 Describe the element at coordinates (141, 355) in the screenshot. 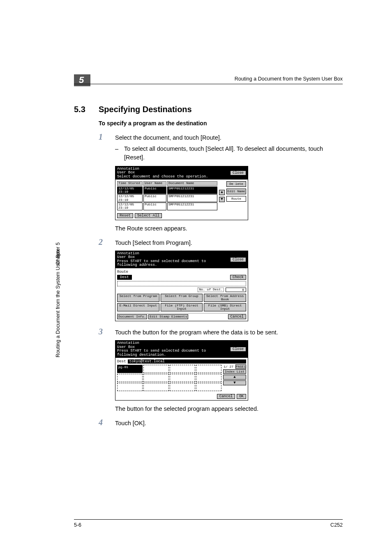

I see `panel-subtitle2: following destination.` at that location.